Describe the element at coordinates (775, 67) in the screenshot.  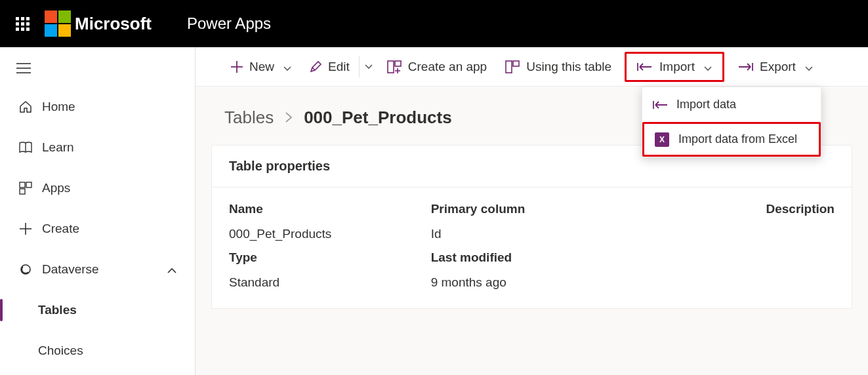
I see `export-button: Export` at that location.